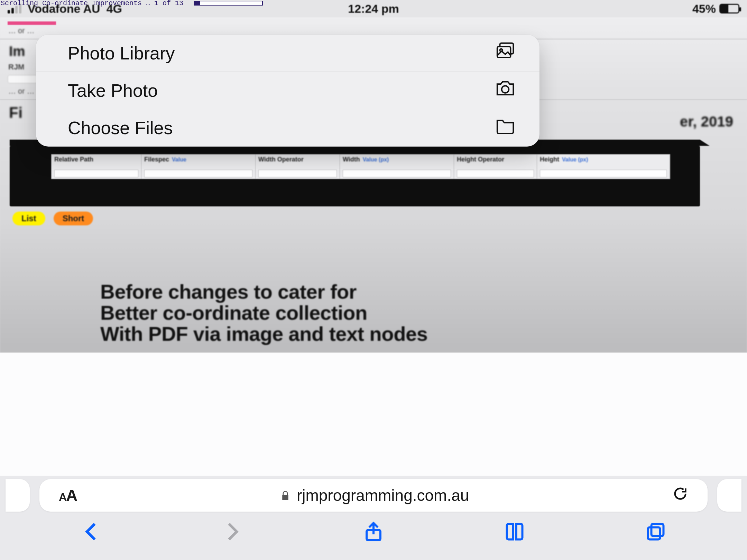 The height and width of the screenshot is (560, 747). I want to click on take-photo-item: Take Photo, so click(288, 91).